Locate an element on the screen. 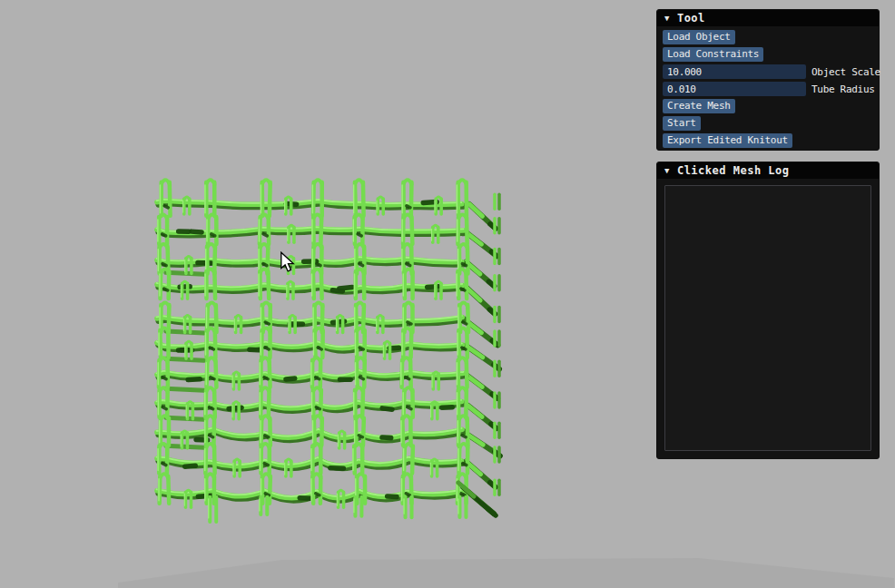  tube-radius-label: Tube Radius is located at coordinates (843, 89).